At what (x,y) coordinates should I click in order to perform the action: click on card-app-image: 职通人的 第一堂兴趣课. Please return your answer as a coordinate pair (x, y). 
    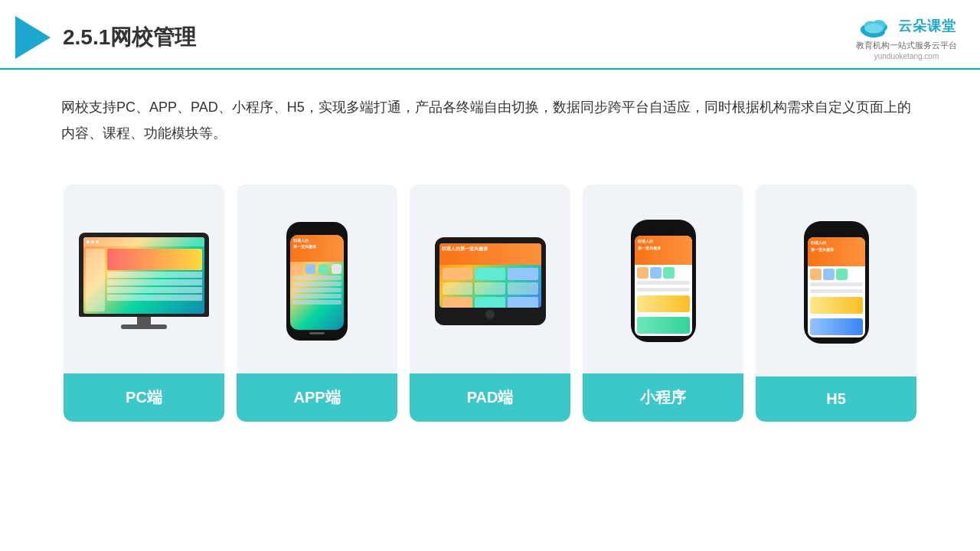
    Looking at the image, I should click on (317, 279).